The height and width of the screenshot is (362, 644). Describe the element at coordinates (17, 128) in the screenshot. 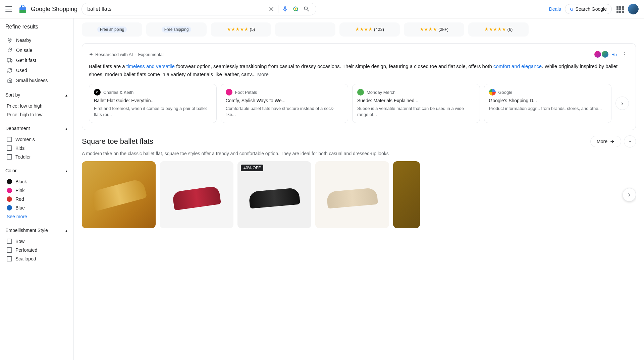

I see `department-title: Department` at that location.